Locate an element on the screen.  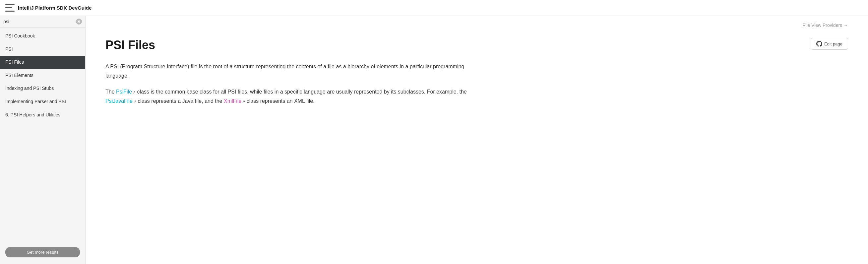
menu-icon is located at coordinates (10, 8).